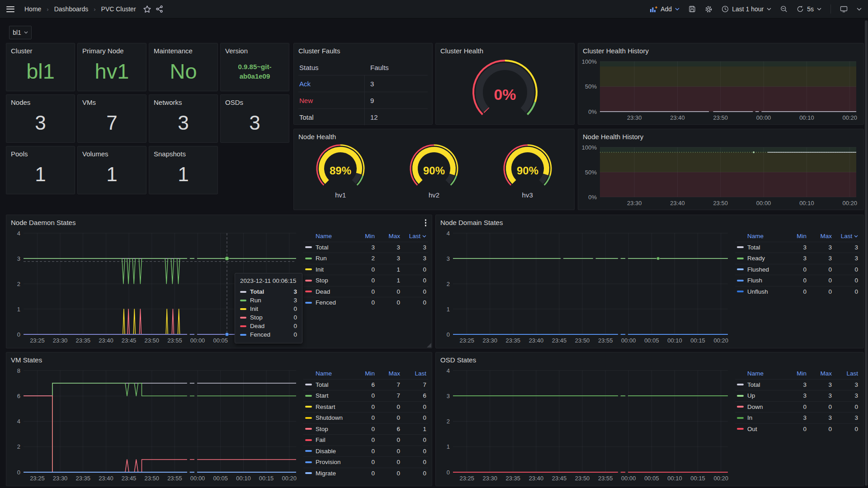 The height and width of the screenshot is (488, 868). What do you see at coordinates (434, 171) in the screenshot?
I see `svg-text: 90%` at bounding box center [434, 171].